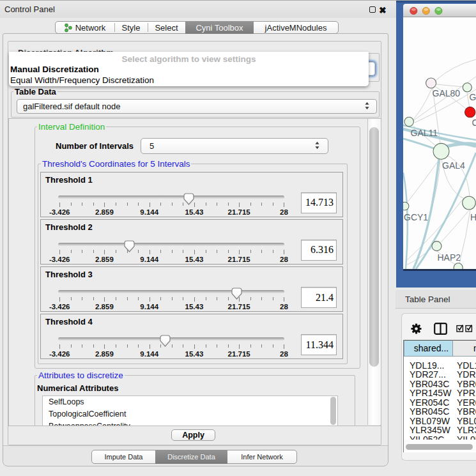  Describe the element at coordinates (473, 97) in the screenshot. I see `svg-text: GAL3` at that location.